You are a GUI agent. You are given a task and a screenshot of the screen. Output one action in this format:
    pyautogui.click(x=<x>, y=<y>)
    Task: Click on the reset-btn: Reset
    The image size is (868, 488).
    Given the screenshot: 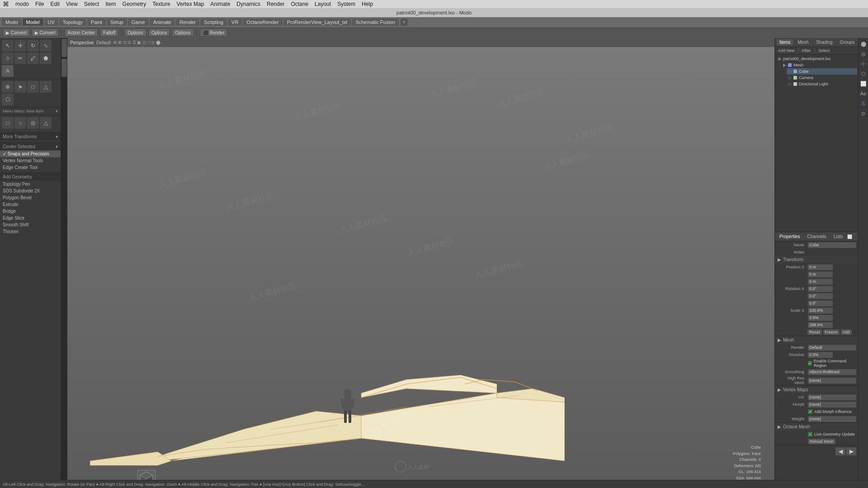 What is the action you would take?
    pyautogui.click(x=815, y=332)
    